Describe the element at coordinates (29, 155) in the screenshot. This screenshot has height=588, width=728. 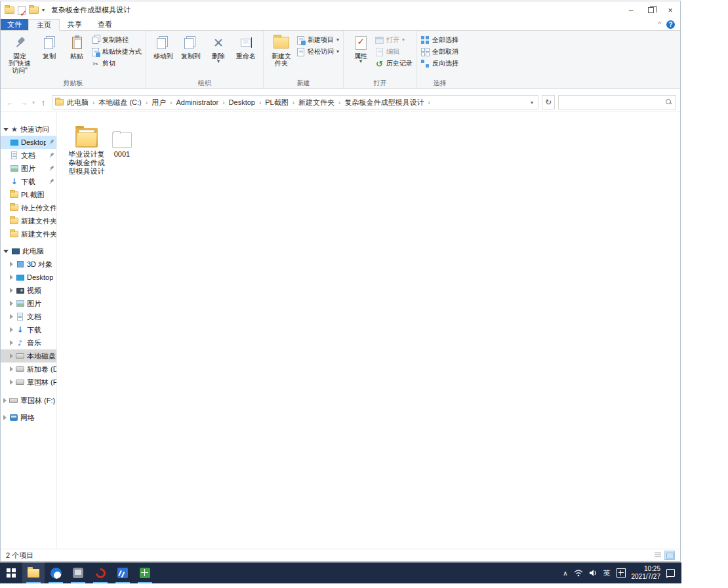
I see `sidebar-item-documents: 文档` at that location.